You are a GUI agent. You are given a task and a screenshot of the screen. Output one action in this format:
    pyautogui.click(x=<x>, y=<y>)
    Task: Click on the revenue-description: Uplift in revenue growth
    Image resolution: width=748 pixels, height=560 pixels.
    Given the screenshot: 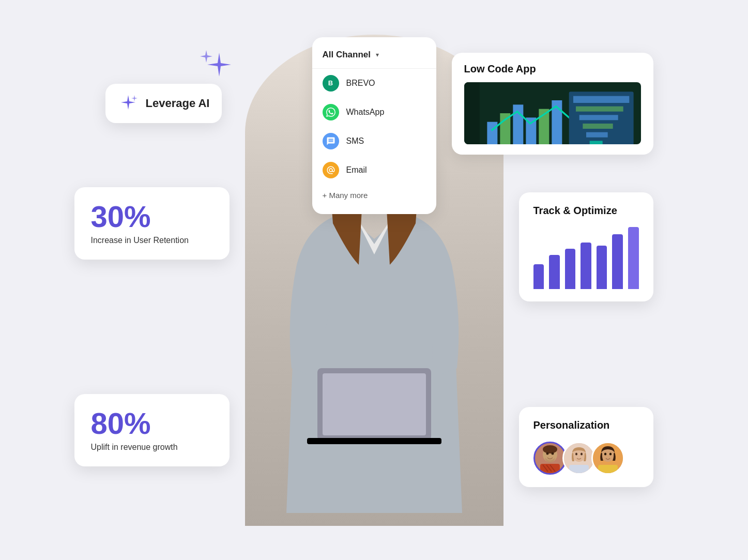 What is the action you would take?
    pyautogui.click(x=152, y=447)
    